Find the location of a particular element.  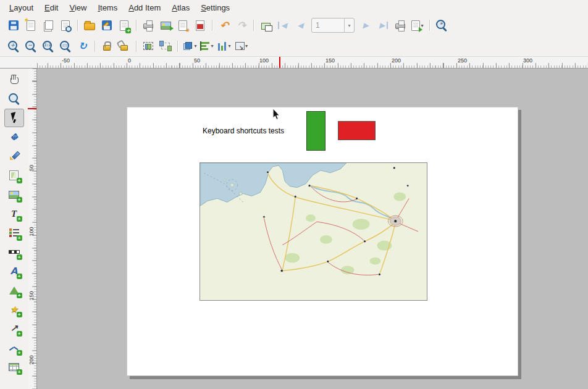

ic-pages is located at coordinates (48, 26).